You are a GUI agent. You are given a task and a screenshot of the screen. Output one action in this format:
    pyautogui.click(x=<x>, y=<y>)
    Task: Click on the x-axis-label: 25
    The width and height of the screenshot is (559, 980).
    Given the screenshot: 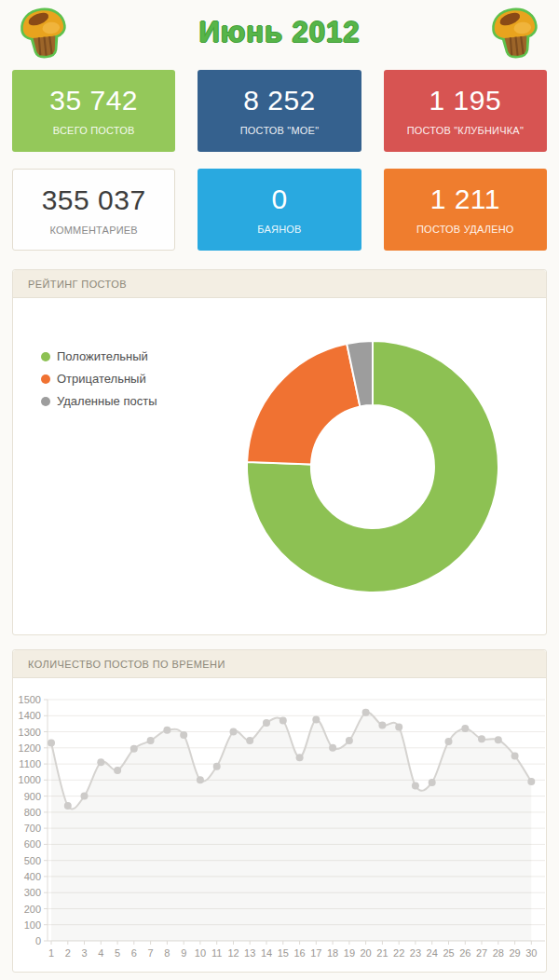 What is the action you would take?
    pyautogui.click(x=448, y=953)
    